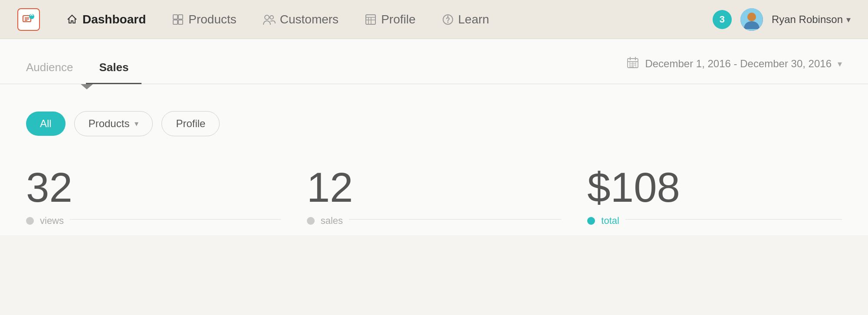 The height and width of the screenshot is (315, 868). What do you see at coordinates (154, 187) in the screenshot?
I see `views-number: 32` at bounding box center [154, 187].